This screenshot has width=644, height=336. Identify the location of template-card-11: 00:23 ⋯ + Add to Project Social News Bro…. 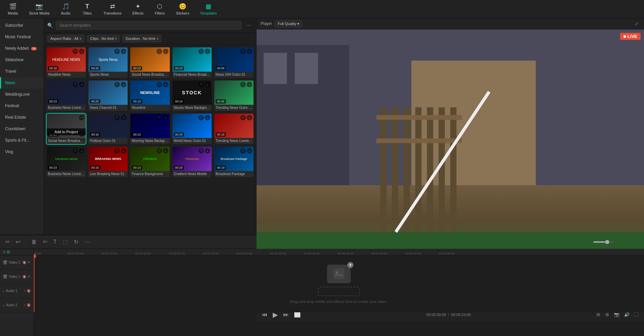
(66, 129).